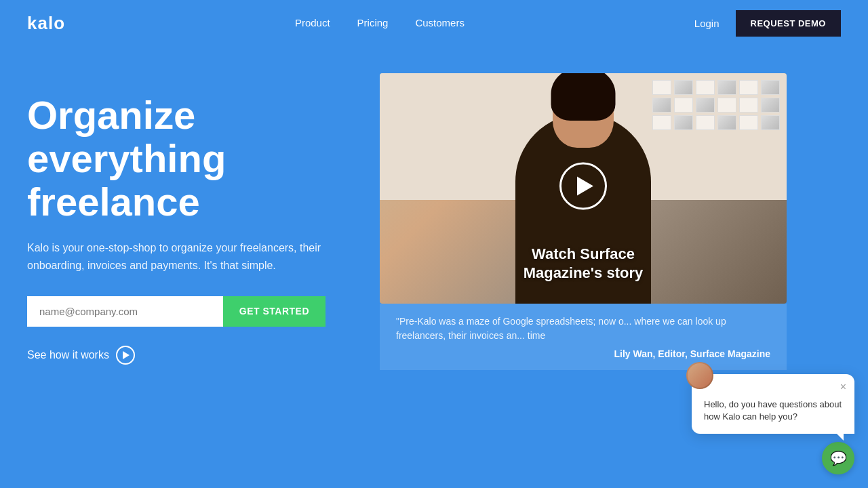 Image resolution: width=868 pixels, height=488 pixels. What do you see at coordinates (583, 329) in the screenshot?
I see `testimonial-quote: "Pre-Kalo was a maze of Google spreadshe…` at bounding box center [583, 329].